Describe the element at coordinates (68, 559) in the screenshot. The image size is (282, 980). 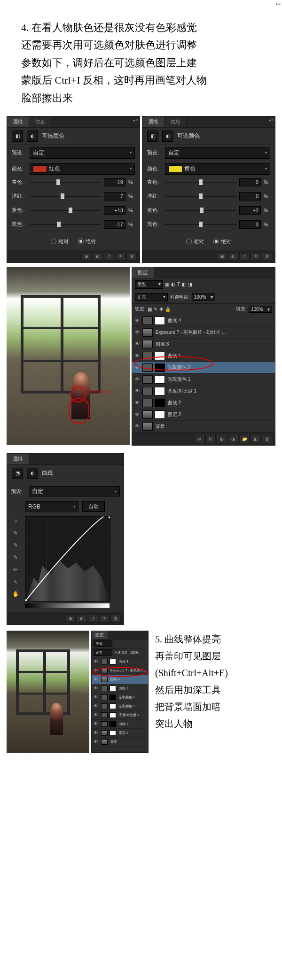
I see `curves-graph` at that location.